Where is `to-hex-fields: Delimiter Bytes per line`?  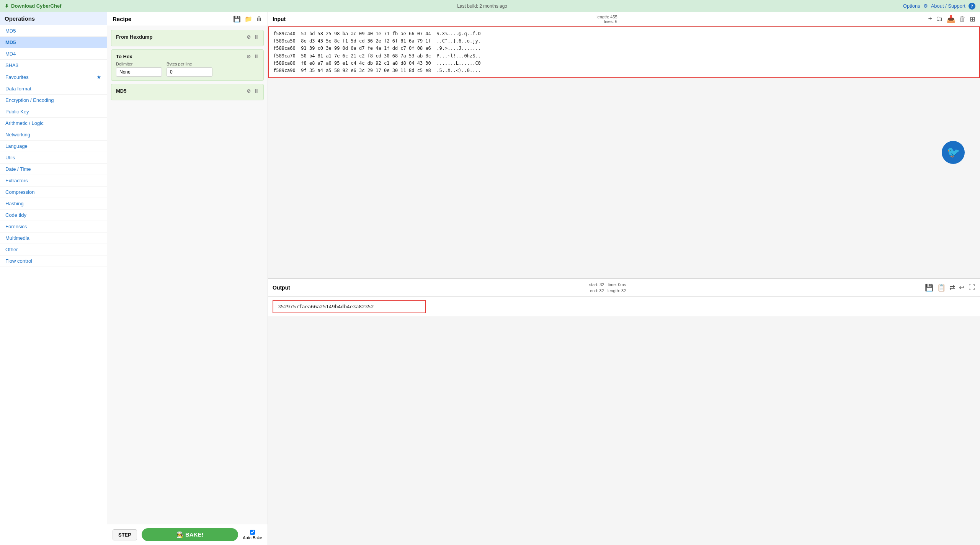
to-hex-fields: Delimiter Bytes per line is located at coordinates (188, 69).